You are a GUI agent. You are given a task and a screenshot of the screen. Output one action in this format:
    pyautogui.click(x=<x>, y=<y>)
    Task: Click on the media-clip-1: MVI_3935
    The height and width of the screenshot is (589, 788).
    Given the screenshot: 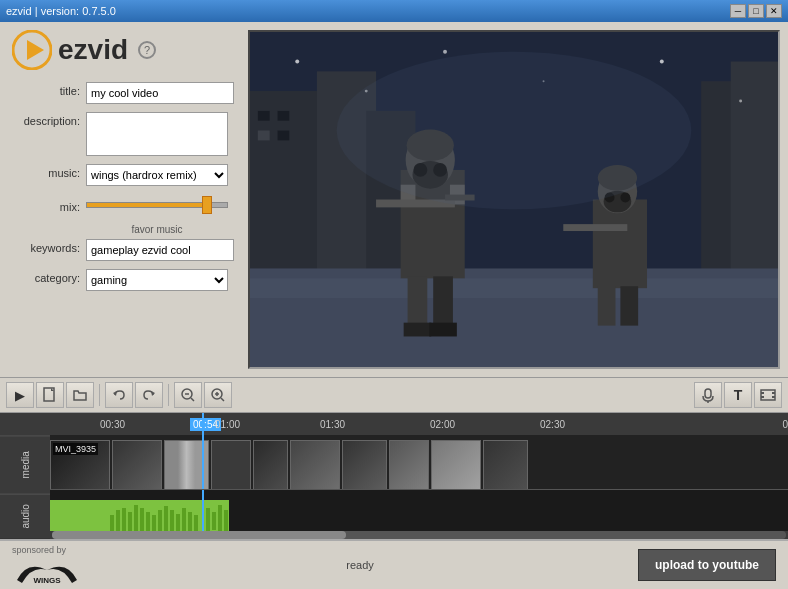 What is the action you would take?
    pyautogui.click(x=80, y=465)
    